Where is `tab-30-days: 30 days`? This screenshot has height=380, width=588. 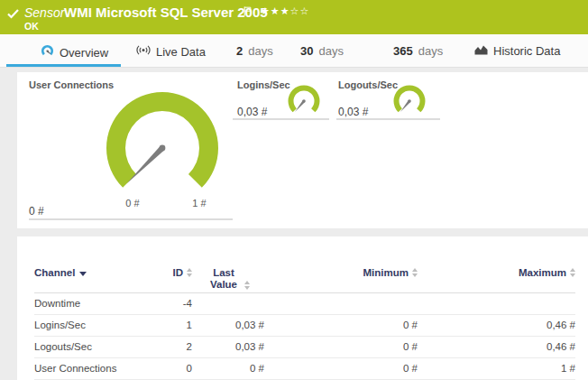
tab-30-days: 30 days is located at coordinates (322, 51).